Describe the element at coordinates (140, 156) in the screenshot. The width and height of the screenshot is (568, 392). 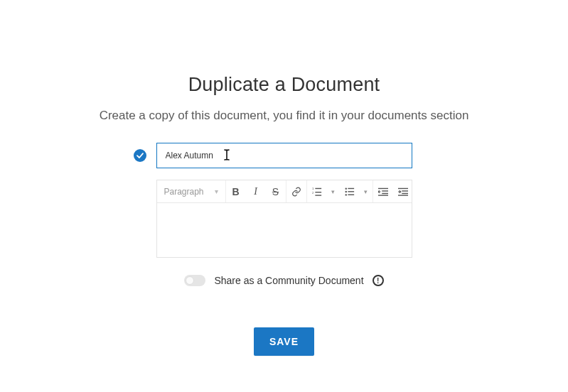
I see `check-icon` at that location.